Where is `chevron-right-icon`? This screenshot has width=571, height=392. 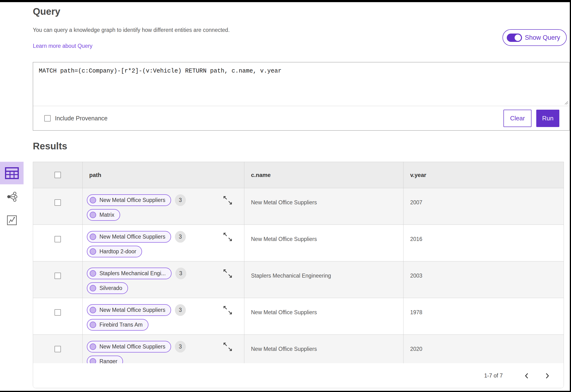 chevron-right-icon is located at coordinates (547, 376).